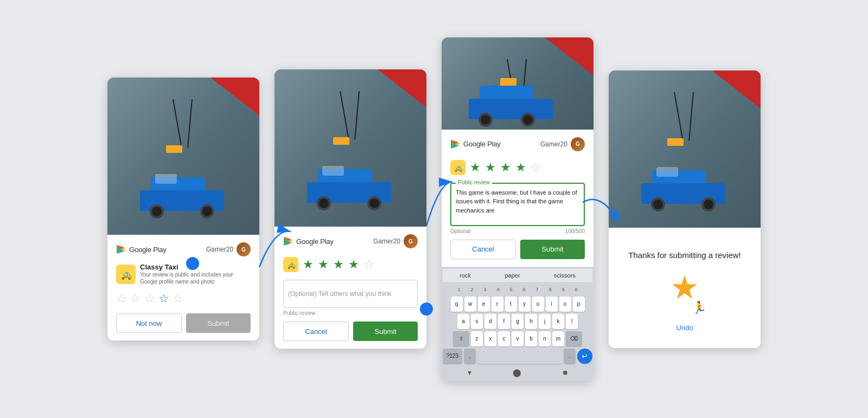  I want to click on star-1-2: ☆, so click(136, 299).